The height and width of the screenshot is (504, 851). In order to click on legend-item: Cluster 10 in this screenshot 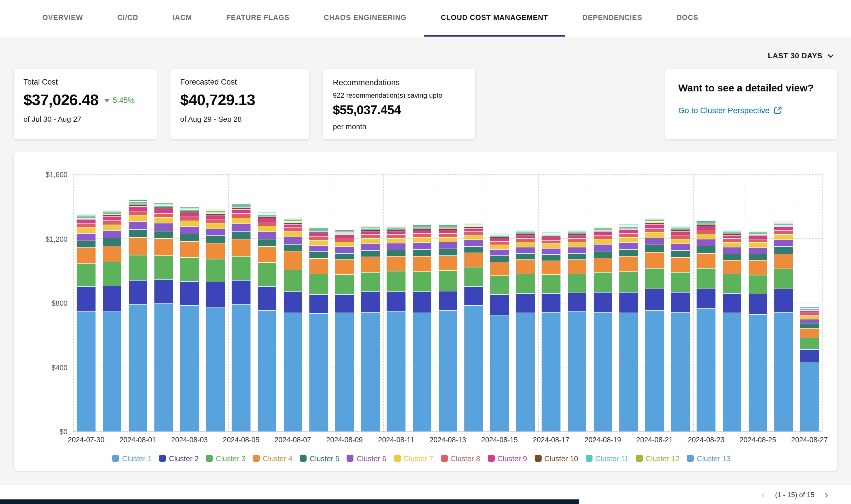, I will do `click(556, 458)`.